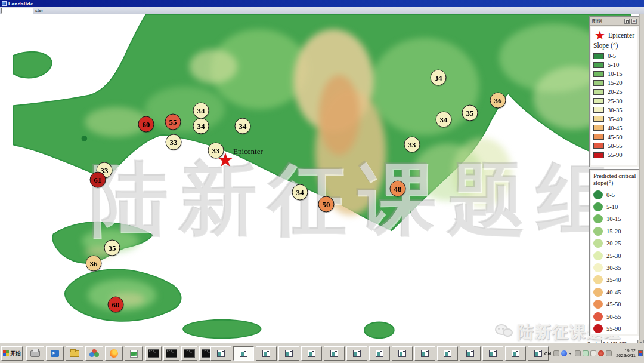 The width and height of the screenshot is (644, 363). Describe the element at coordinates (154, 353) in the screenshot. I see `terminal-icon: C:\_` at that location.